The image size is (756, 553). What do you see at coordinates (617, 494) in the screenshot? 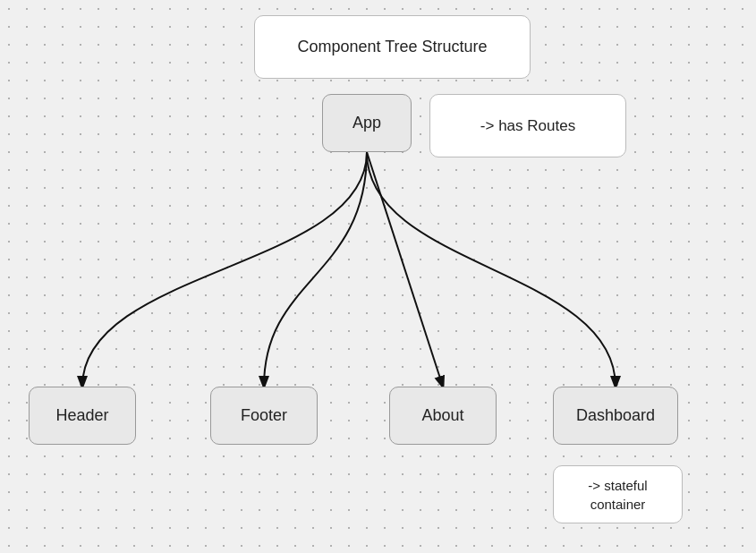
I see `annotation-stateful: -> stateful container` at bounding box center [617, 494].